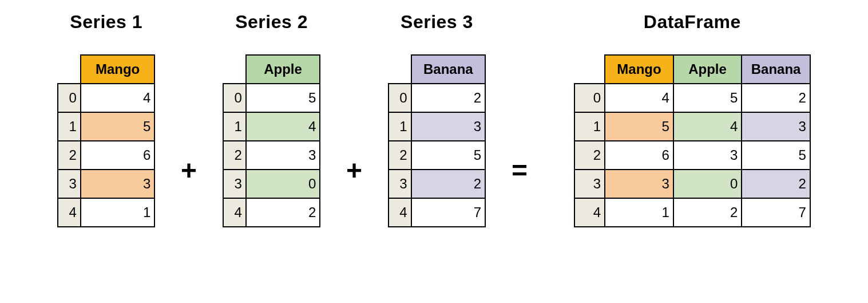 The height and width of the screenshot is (303, 868). What do you see at coordinates (437, 119) in the screenshot?
I see `series-3-block: Series 3 Banana 02 13 25 32 47` at bounding box center [437, 119].